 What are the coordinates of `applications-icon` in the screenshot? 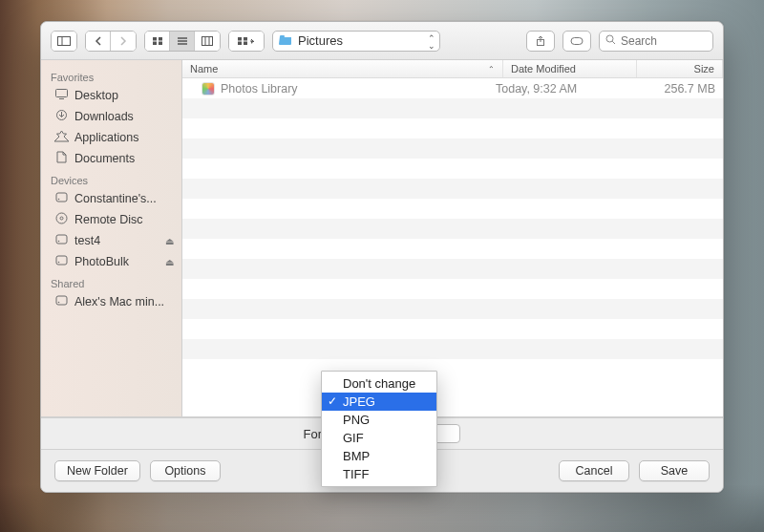 It's located at (61, 138).